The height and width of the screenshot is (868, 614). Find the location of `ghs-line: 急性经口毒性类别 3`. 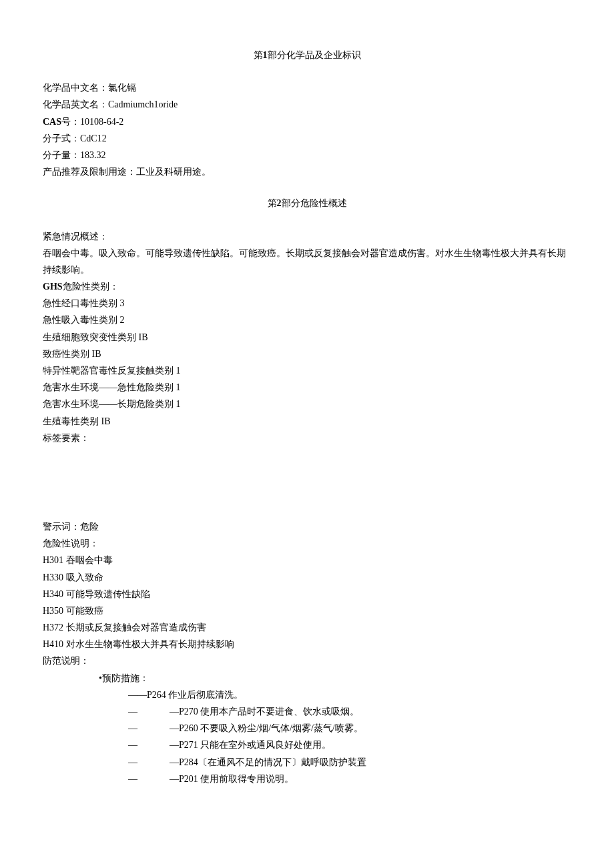

ghs-line: 急性经口毒性类别 3 is located at coordinates (307, 303).